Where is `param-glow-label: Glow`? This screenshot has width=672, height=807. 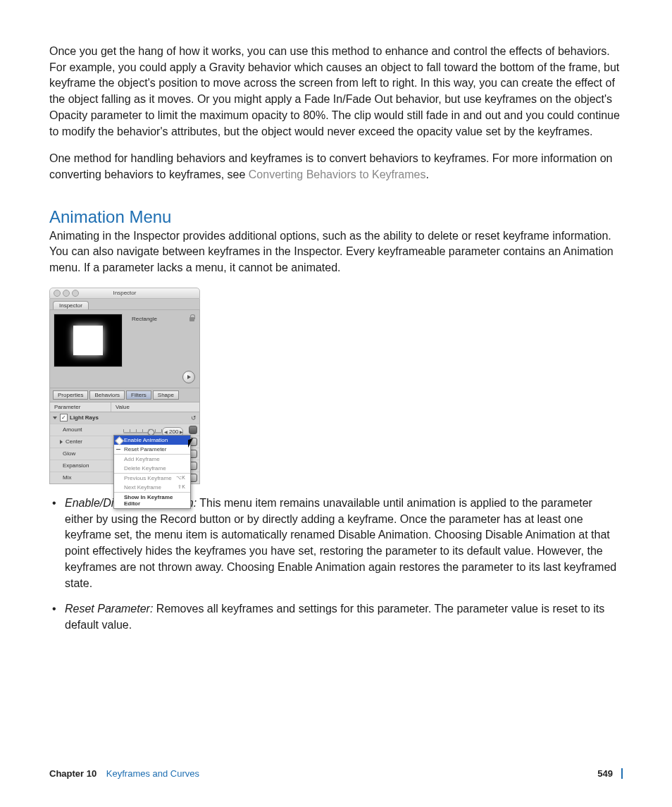 param-glow-label: Glow is located at coordinates (88, 454).